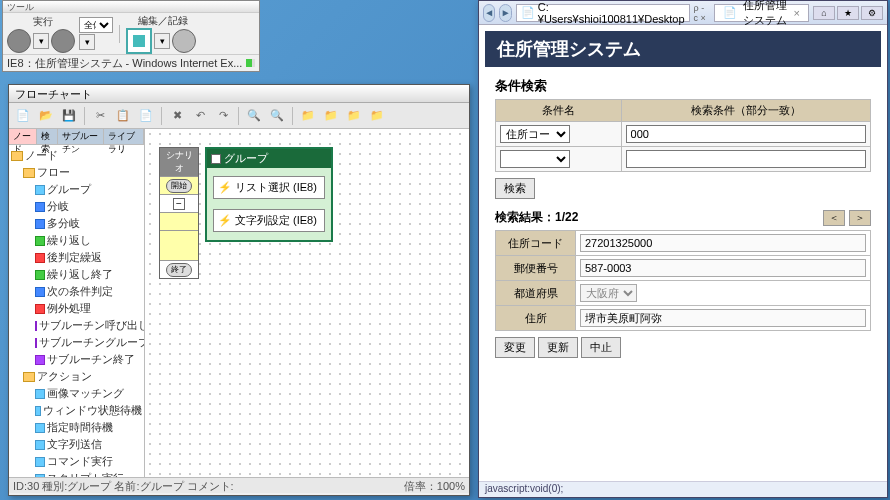 This screenshot has height=500, width=890. I want to click on stop-button, so click(184, 41).